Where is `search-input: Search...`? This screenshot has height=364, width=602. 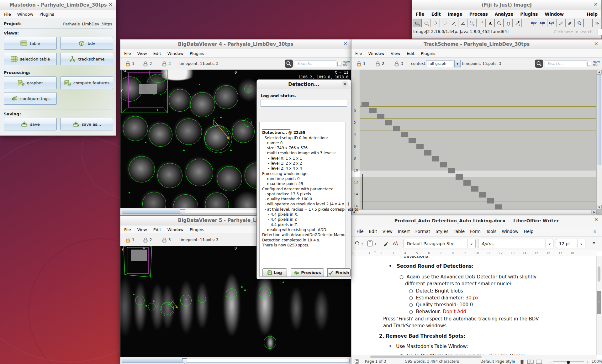
search-input: Search... is located at coordinates (566, 64).